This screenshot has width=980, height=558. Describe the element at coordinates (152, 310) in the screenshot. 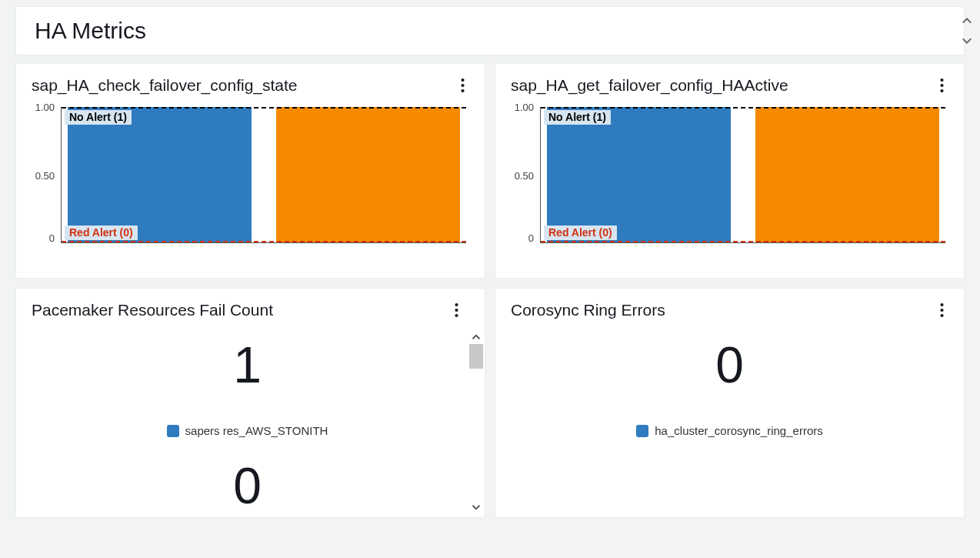

I see `panel-title: Pacemaker Resources Fail Count` at that location.